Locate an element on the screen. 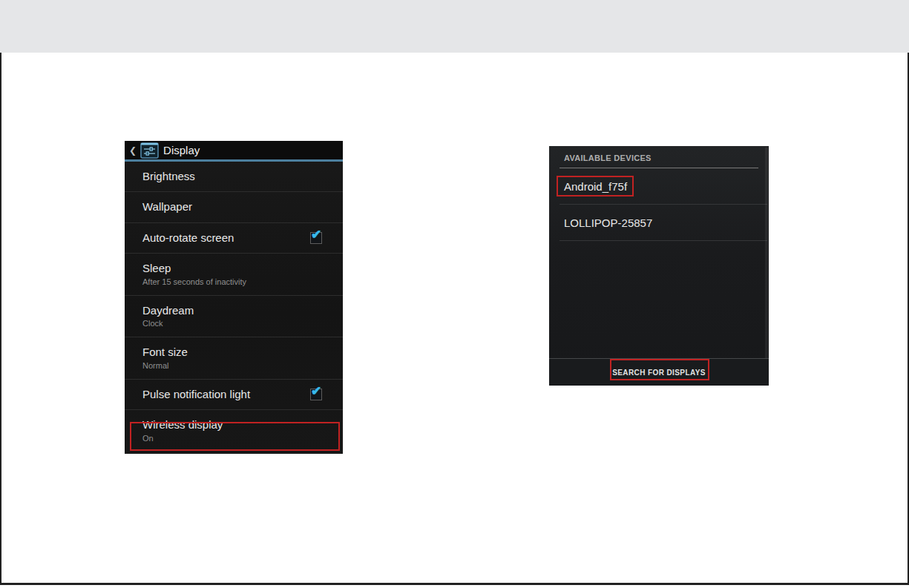  settings-item-value: After 15 seconds of inactivity is located at coordinates (243, 282).